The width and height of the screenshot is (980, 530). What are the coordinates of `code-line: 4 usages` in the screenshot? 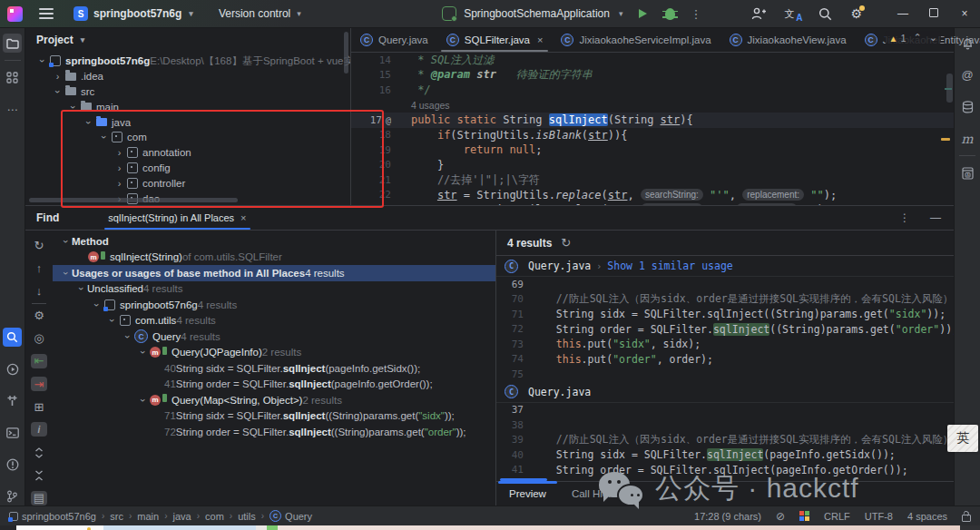 It's located at (652, 105).